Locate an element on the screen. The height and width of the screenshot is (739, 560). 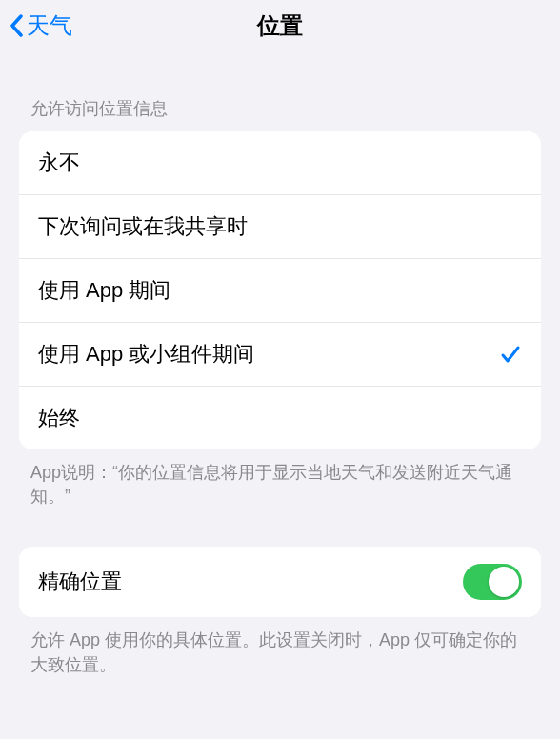
navigation-bar: 天气 位置 is located at coordinates (280, 26).